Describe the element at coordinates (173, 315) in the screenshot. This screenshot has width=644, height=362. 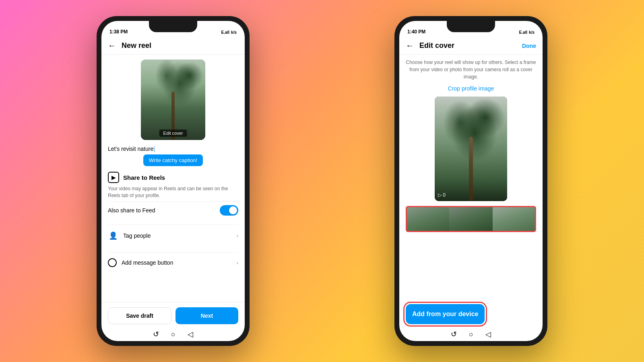
I see `bottom-buttons-1: Save draft Next` at that location.